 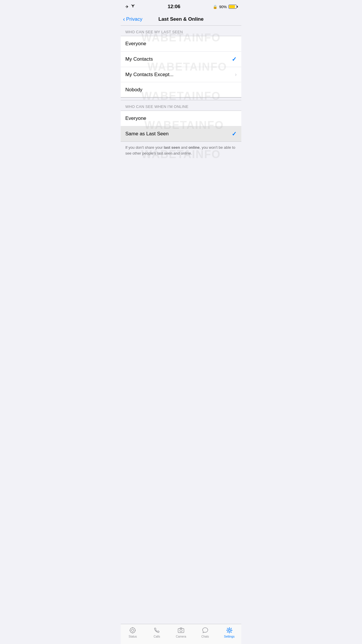 I want to click on status-time: 12:06, so click(x=174, y=7).